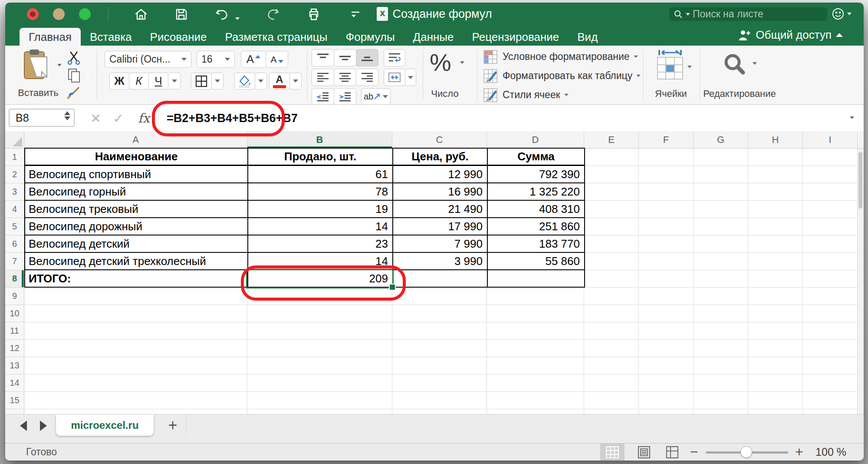  What do you see at coordinates (688, 14) in the screenshot?
I see `search-scope-dropdown-icon` at bounding box center [688, 14].